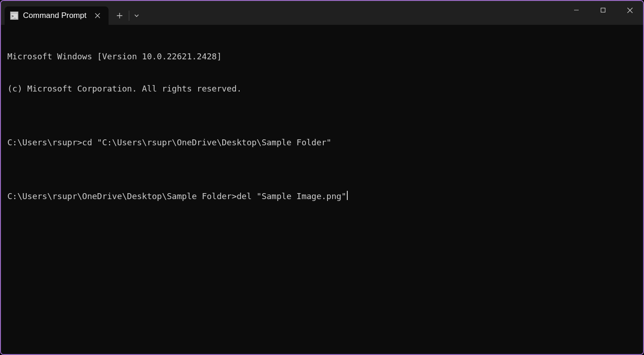 The image size is (644, 355). What do you see at coordinates (129, 16) in the screenshot?
I see `tab-divider` at bounding box center [129, 16].